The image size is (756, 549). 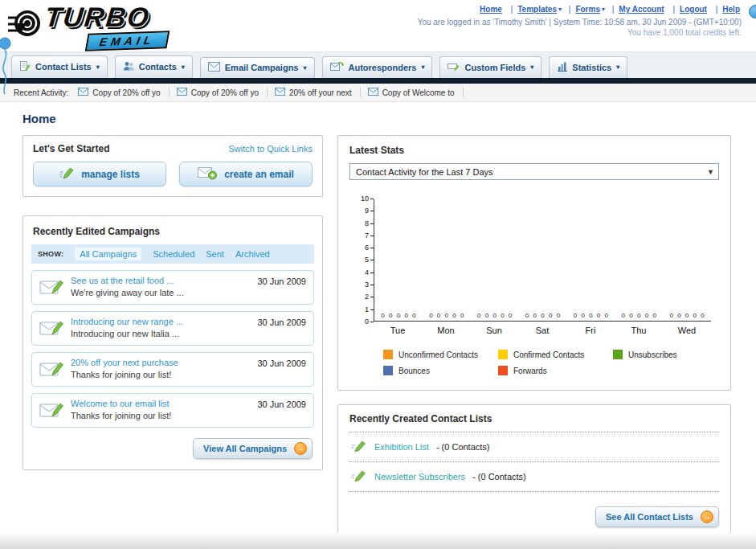 I want to click on switch-quick-links-link: Switch to Quick Links, so click(x=270, y=149).